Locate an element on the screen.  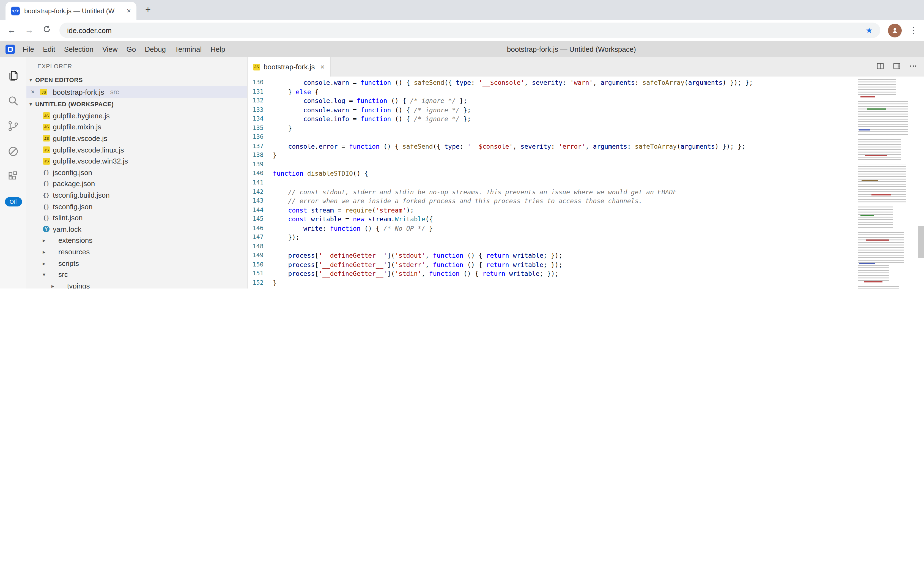
tree-item: resources is located at coordinates (137, 252).